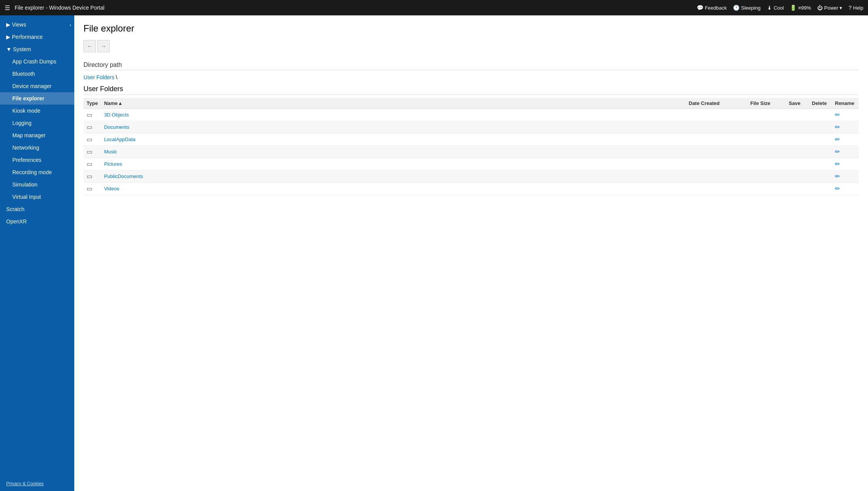 This screenshot has width=868, height=491. Describe the element at coordinates (736, 8) in the screenshot. I see `sleeping-icon: 🕐` at that location.